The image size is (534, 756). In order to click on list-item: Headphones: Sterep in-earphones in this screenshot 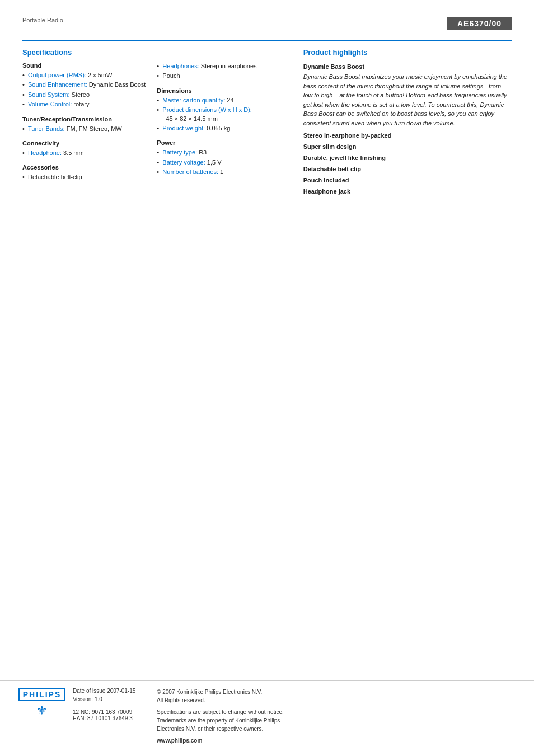, I will do `click(218, 66)`.